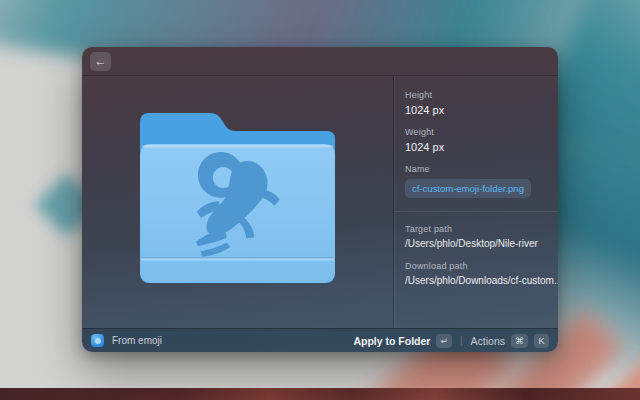 The image size is (640, 400). Describe the element at coordinates (476, 266) in the screenshot. I see `download-path-label: Download path` at that location.